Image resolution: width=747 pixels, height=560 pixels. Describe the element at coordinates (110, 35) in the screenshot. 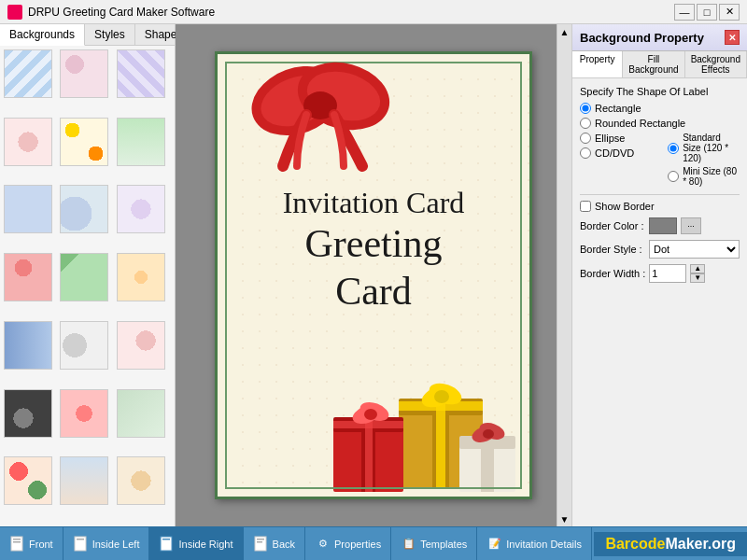

I see `tab-styles: Styles` at that location.